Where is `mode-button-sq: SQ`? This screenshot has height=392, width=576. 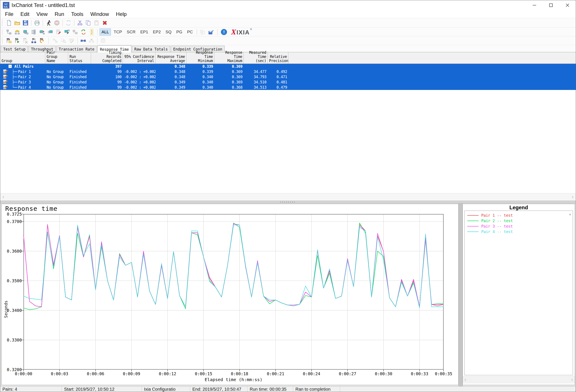
mode-button-sq: SQ is located at coordinates (169, 32).